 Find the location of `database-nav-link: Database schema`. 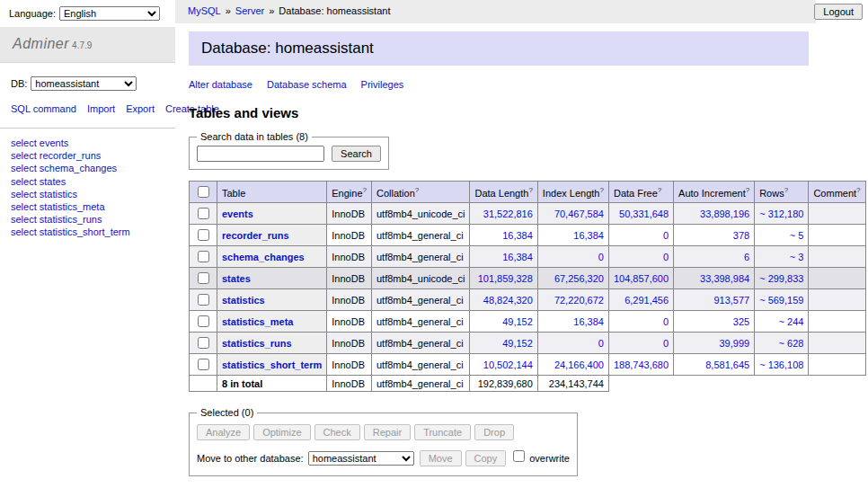

database-nav-link: Database schema is located at coordinates (307, 84).